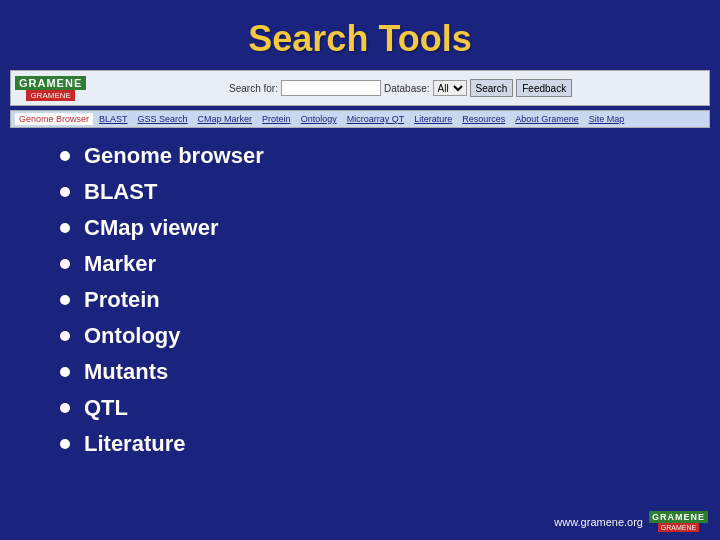  Describe the element at coordinates (547, 119) in the screenshot. I see `nav-item-about: About Gramene` at that location.